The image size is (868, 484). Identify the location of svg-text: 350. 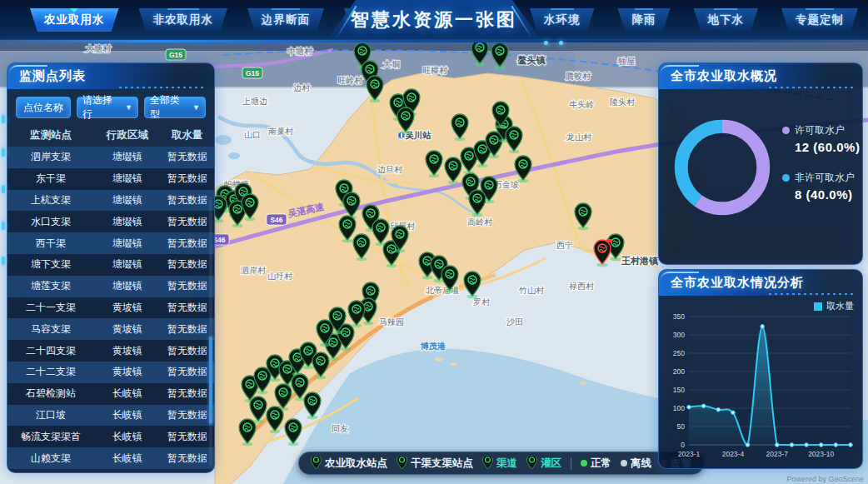
(679, 317).